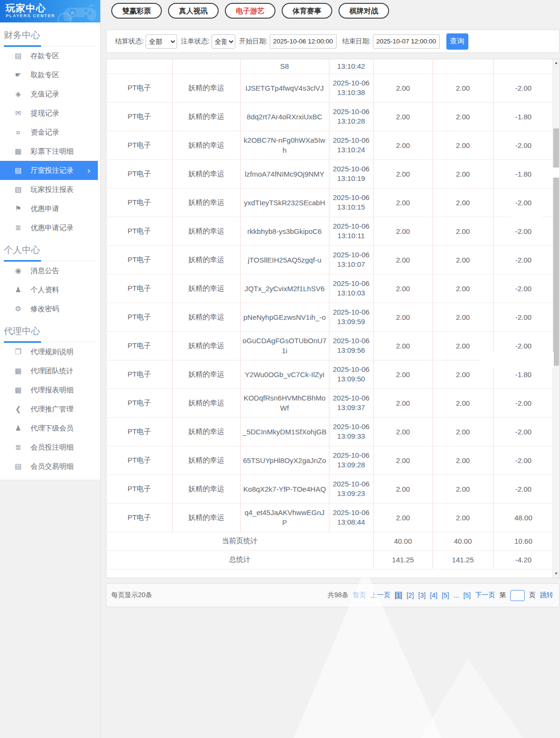 The image size is (560, 738). I want to click on datetime-cell: 2025-10-0613:10:03, so click(351, 288).